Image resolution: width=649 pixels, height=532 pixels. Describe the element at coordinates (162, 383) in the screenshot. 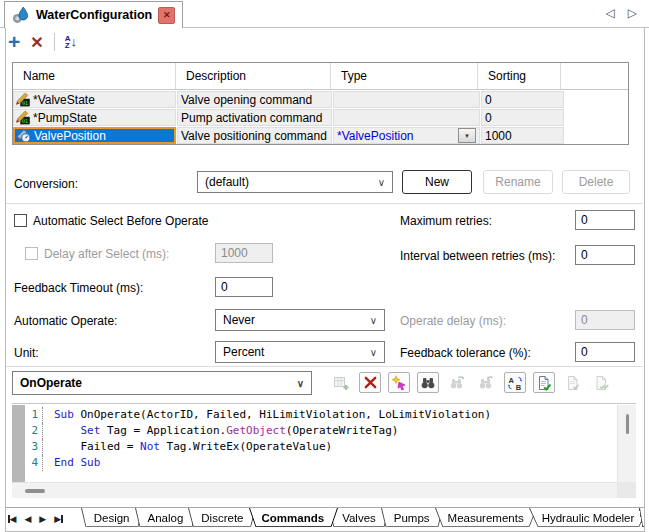

I see `script-event-combo: OnOperate ∨` at that location.